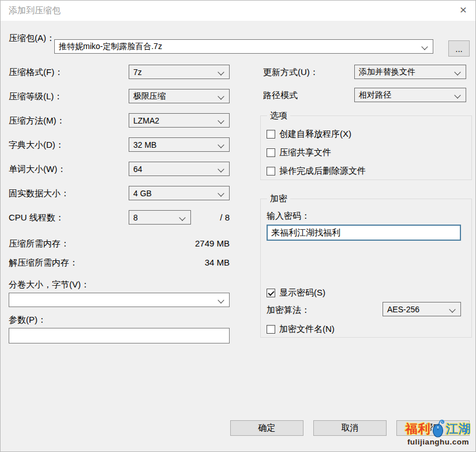 This screenshot has height=452, width=476. I want to click on show-password-label: 显示密码(S), so click(302, 293).